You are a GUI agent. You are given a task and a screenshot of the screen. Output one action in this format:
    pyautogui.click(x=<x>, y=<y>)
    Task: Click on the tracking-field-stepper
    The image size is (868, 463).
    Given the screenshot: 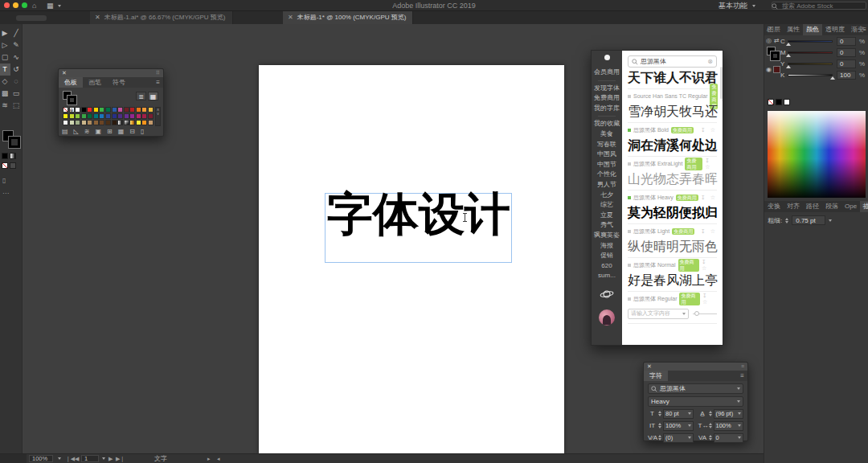 What is the action you would take?
    pyautogui.click(x=710, y=437)
    